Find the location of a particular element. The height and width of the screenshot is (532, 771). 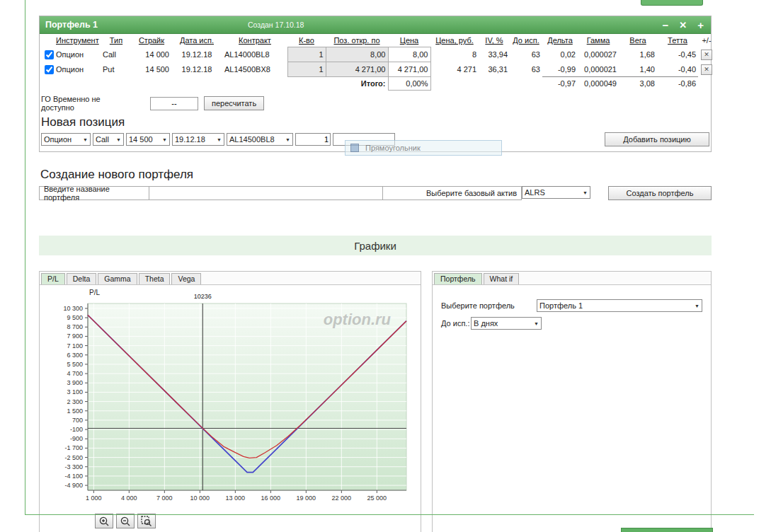

portfolio-name-input is located at coordinates (266, 193).